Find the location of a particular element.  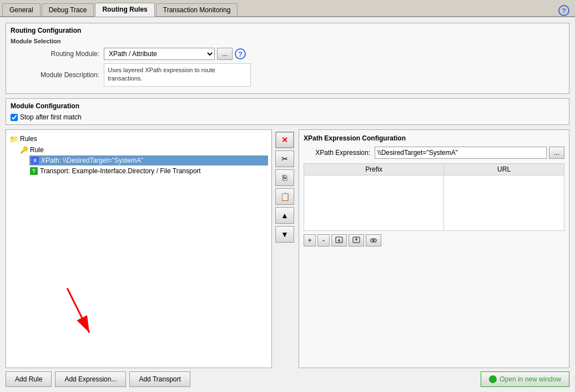

prefix-url-table: Prefix URL is located at coordinates (434, 197).